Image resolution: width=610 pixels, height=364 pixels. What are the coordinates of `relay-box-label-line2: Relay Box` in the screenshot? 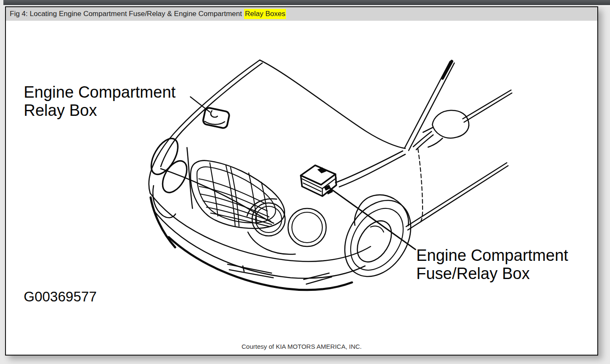 It's located at (100, 111).